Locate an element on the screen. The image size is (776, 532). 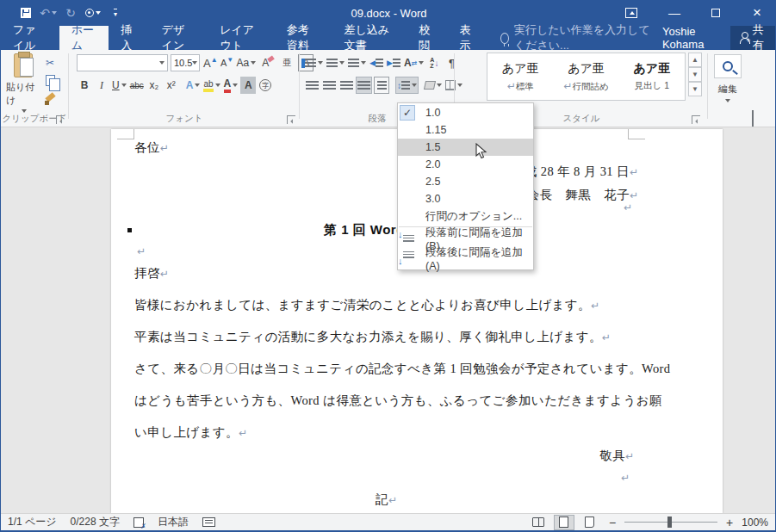
style-heading1: あア亜 見出し 1 is located at coordinates (652, 77).